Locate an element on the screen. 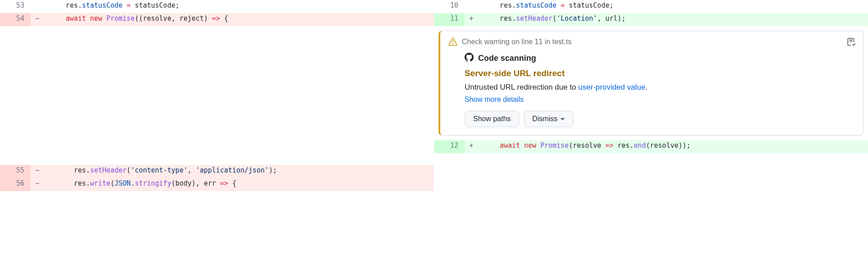 Image resolution: width=868 pixels, height=264 pixels. dismiss-button: Dismiss is located at coordinates (549, 119).